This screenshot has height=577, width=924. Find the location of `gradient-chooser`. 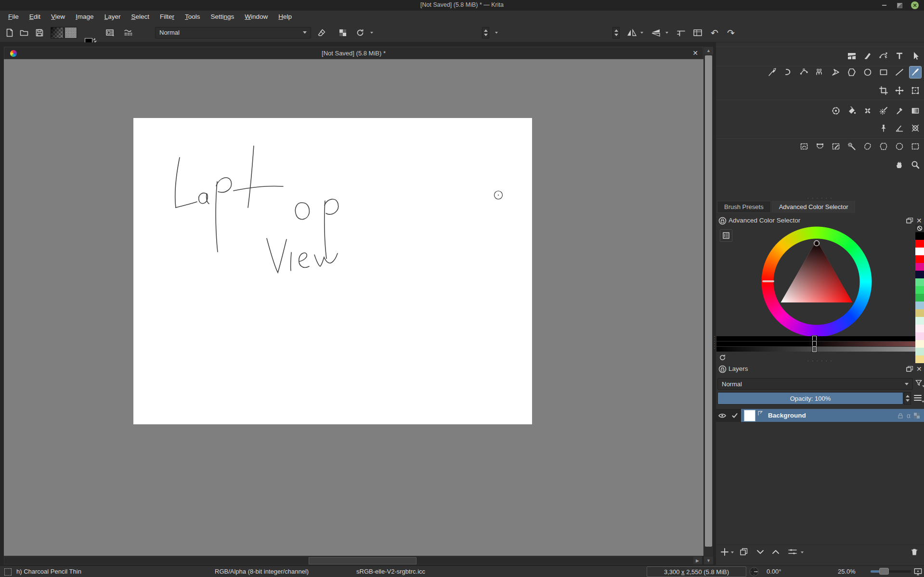

gradient-chooser is located at coordinates (57, 33).